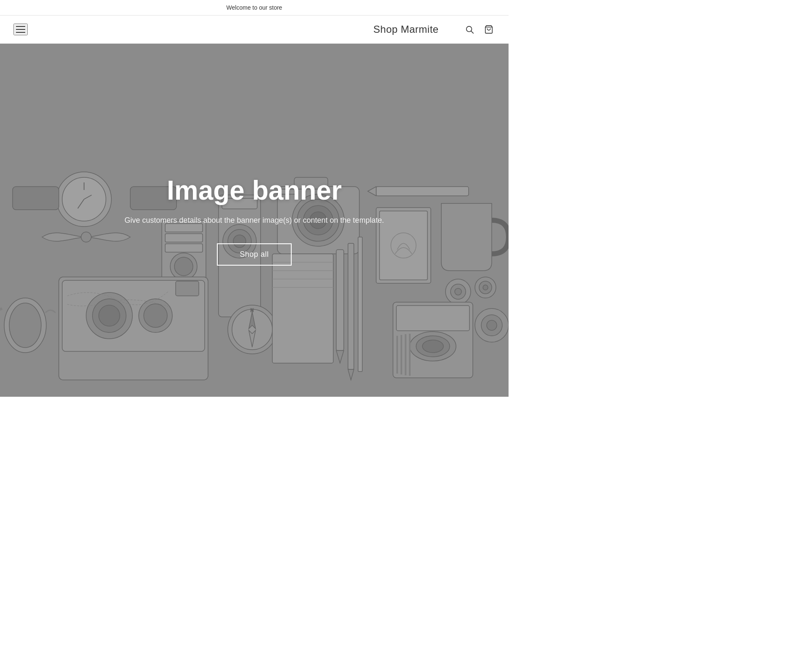 This screenshot has width=812, height=659. Describe the element at coordinates (469, 29) in the screenshot. I see `search-button` at that location.